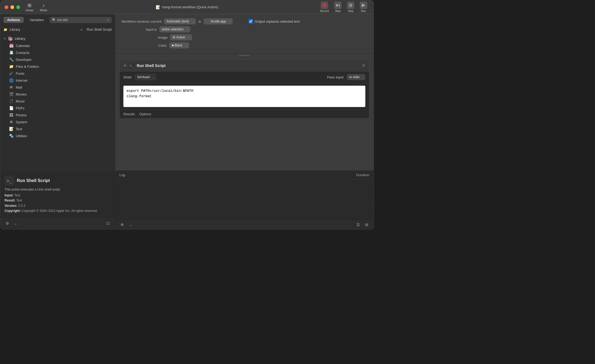  Describe the element at coordinates (179, 45) in the screenshot. I see `color-select-wrapper: ■ Black` at that location.